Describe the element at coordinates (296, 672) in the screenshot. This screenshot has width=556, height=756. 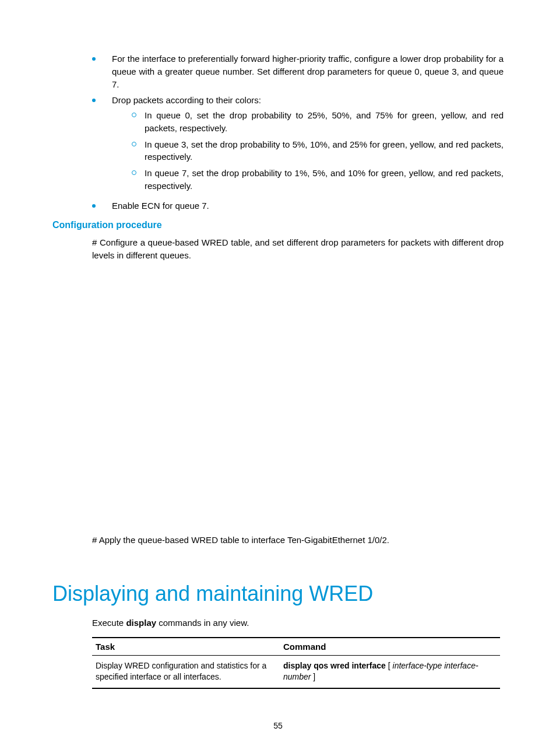
I see `table-row: Display WRED configuration and statistic…` at that location.